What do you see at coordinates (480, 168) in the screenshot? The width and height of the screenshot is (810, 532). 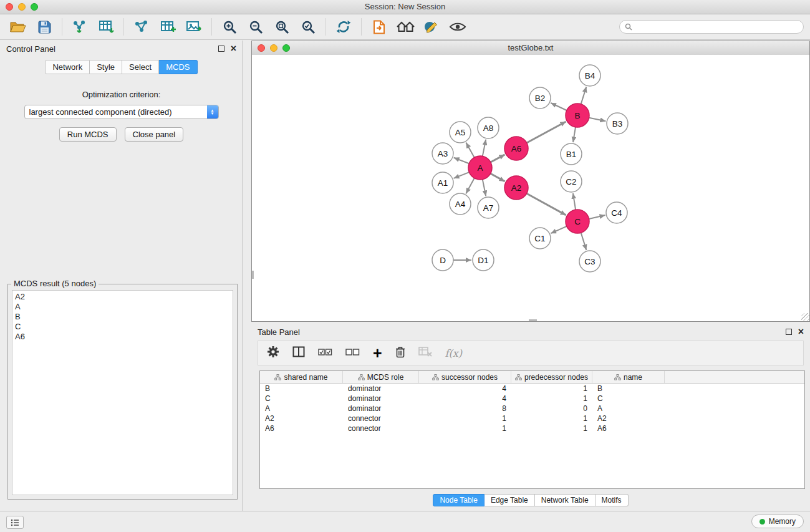 I see `graph-node-A: A` at bounding box center [480, 168].